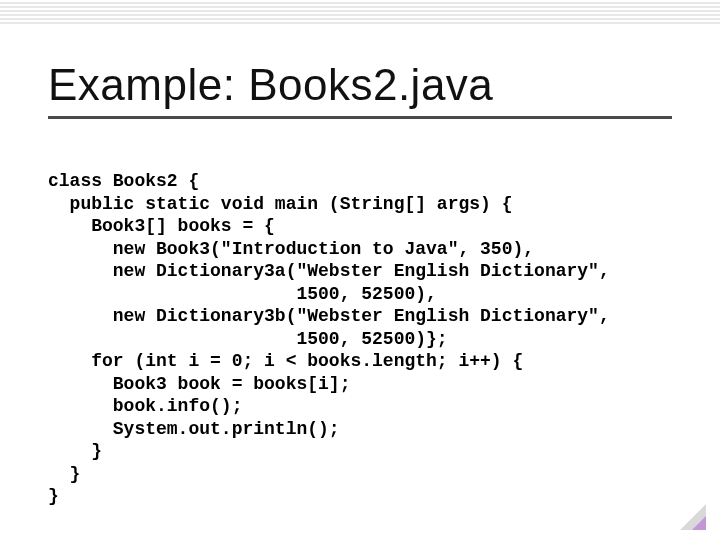 Image resolution: width=720 pixels, height=540 pixels. What do you see at coordinates (691, 515) in the screenshot?
I see `corner-fold-icon` at bounding box center [691, 515].